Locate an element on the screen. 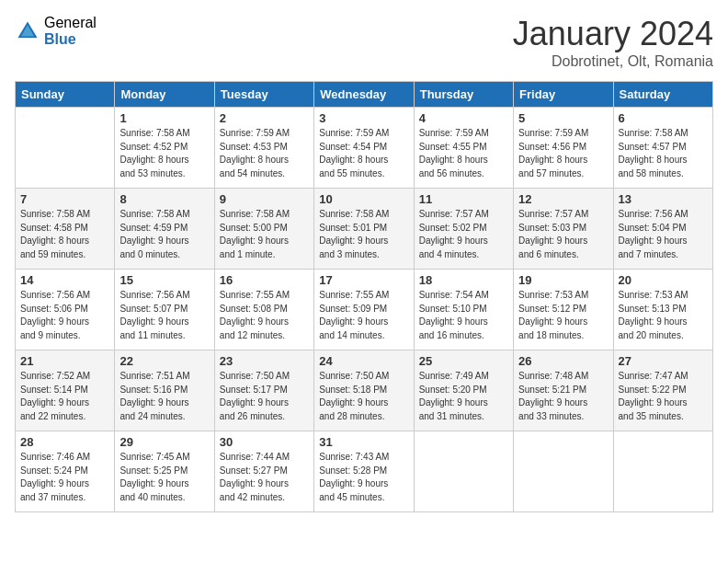 Image resolution: width=728 pixels, height=563 pixels. day-number: 12 is located at coordinates (563, 199).